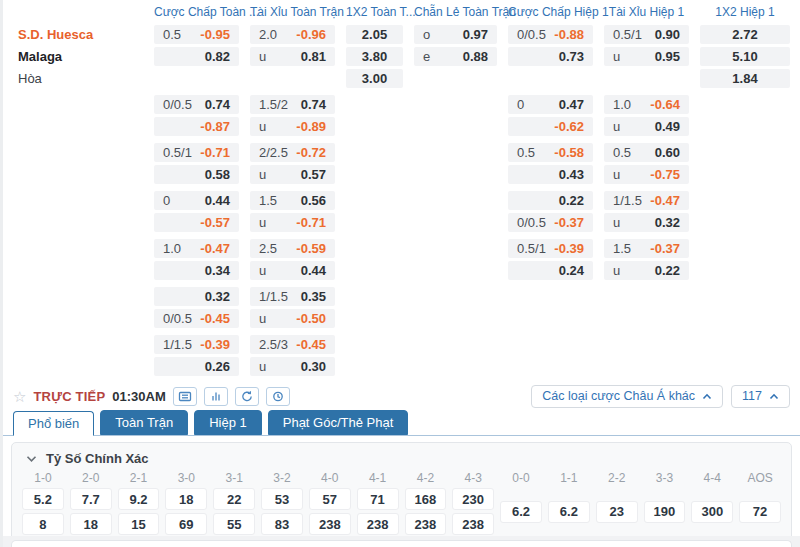 This screenshot has width=800, height=547. What do you see at coordinates (745, 78) in the screenshot?
I see `odds-cell: 1.84` at bounding box center [745, 78].